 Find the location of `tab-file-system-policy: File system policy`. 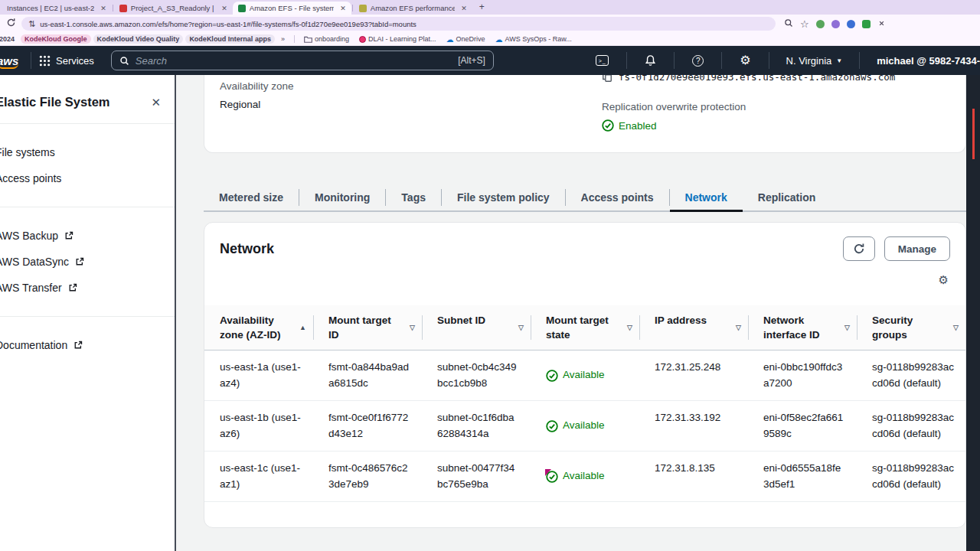

tab-file-system-policy: File system policy is located at coordinates (504, 197).